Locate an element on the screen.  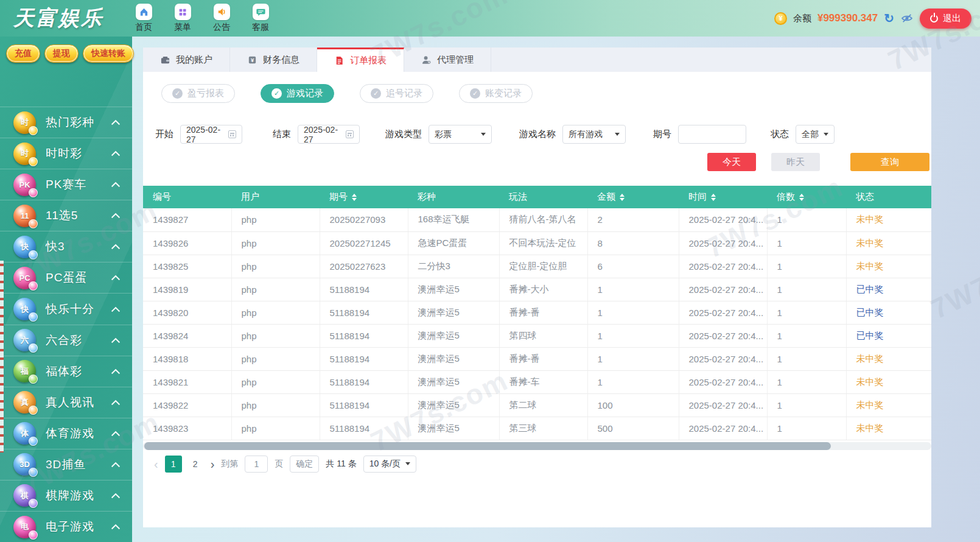
table-header-cell: 编号 is located at coordinates (187, 197).